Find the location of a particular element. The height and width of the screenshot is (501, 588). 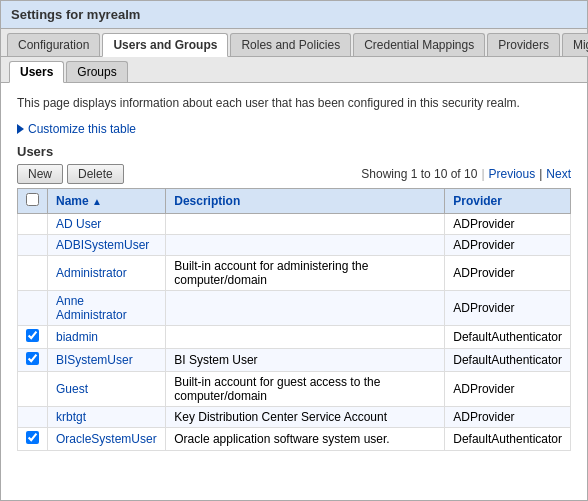

user-name-link: Guest is located at coordinates (72, 389).